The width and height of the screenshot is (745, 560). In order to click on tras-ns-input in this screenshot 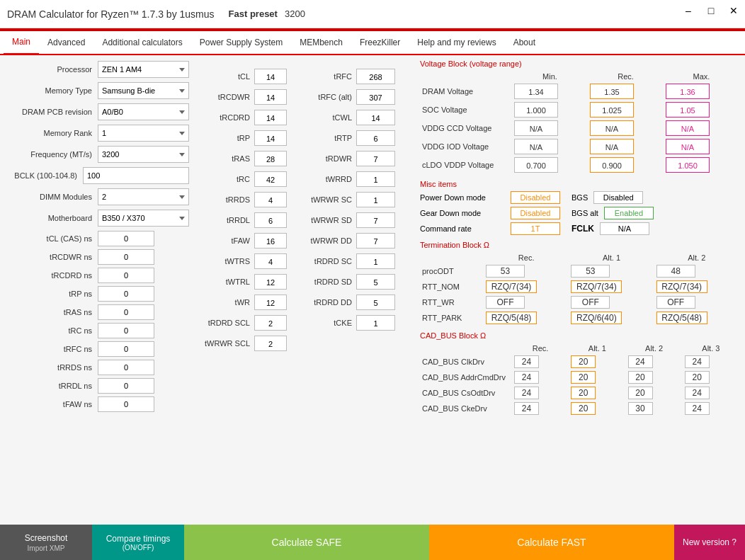, I will do `click(126, 312)`.